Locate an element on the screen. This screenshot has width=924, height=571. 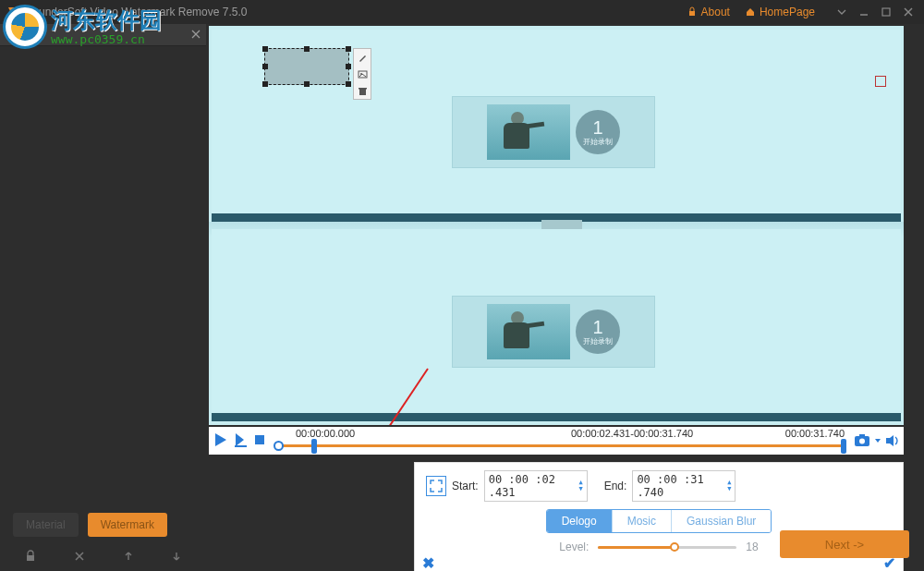
file-row is located at coordinates (103, 35).